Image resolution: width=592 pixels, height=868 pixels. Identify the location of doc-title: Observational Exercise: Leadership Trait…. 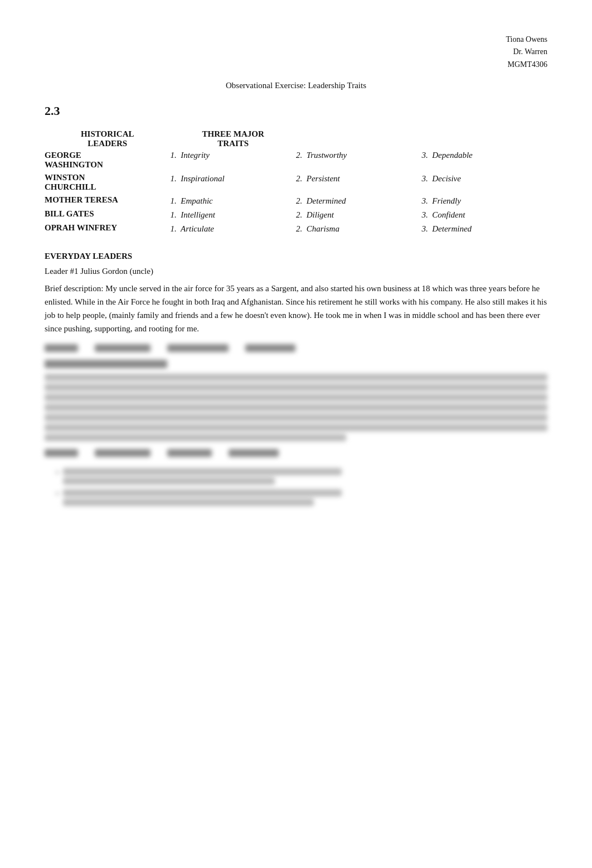
(296, 86).